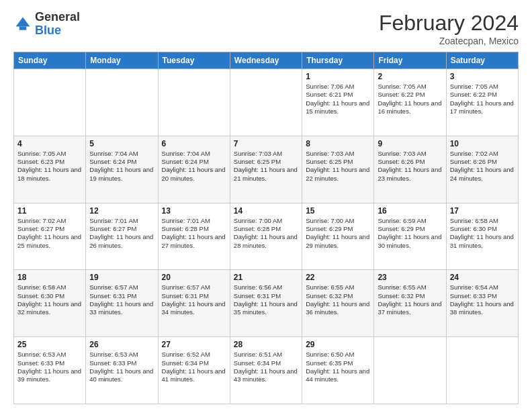  I want to click on day-info: Sunrise: 7:02 AM Sunset: 6:27 PM Dayligh…, so click(50, 234).